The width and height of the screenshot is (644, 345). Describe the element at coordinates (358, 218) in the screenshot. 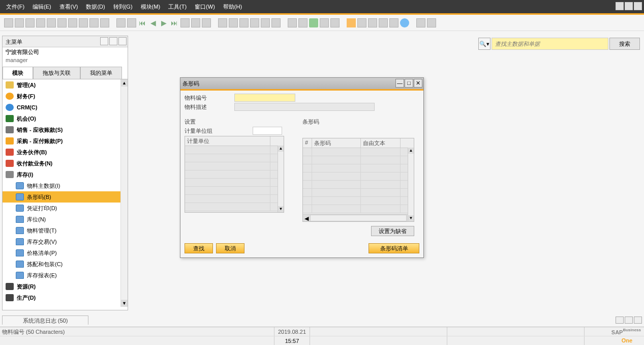

I see `barcode-hscroll: ◀ ▶` at that location.